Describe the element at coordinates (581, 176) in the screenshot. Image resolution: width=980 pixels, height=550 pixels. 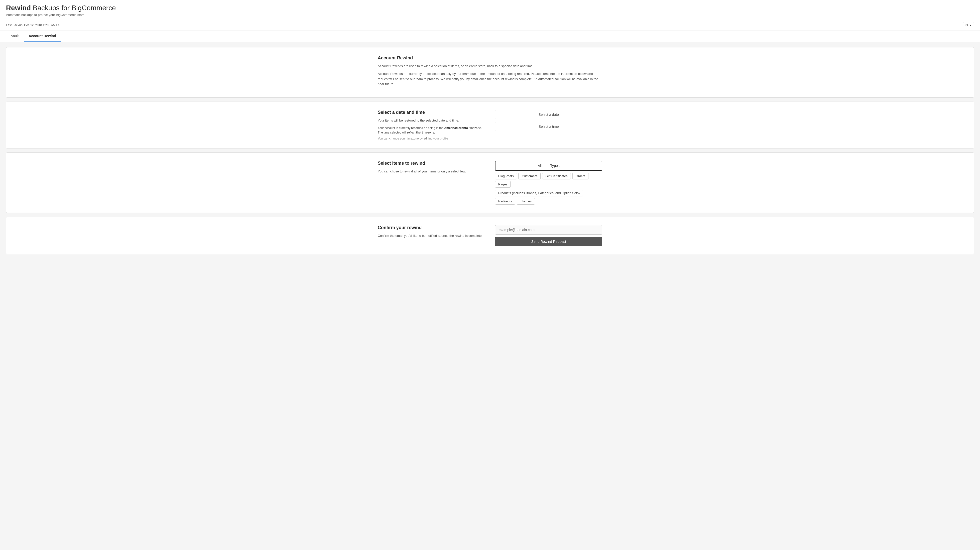
I see `tag-orders: Orders` at that location.